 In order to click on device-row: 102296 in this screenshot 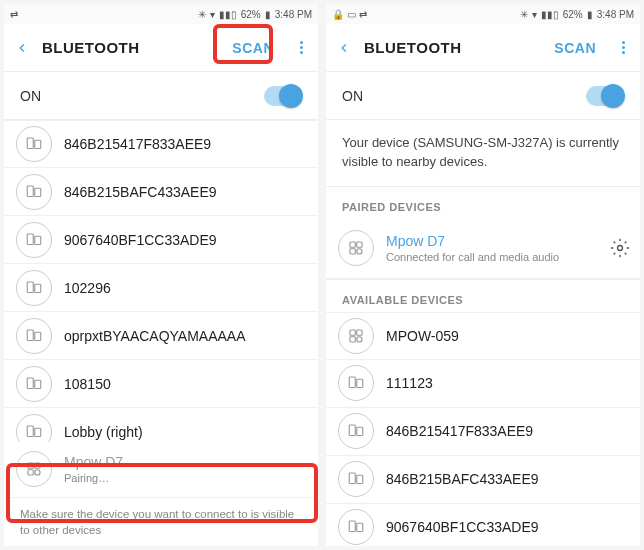, I will do `click(161, 288)`.